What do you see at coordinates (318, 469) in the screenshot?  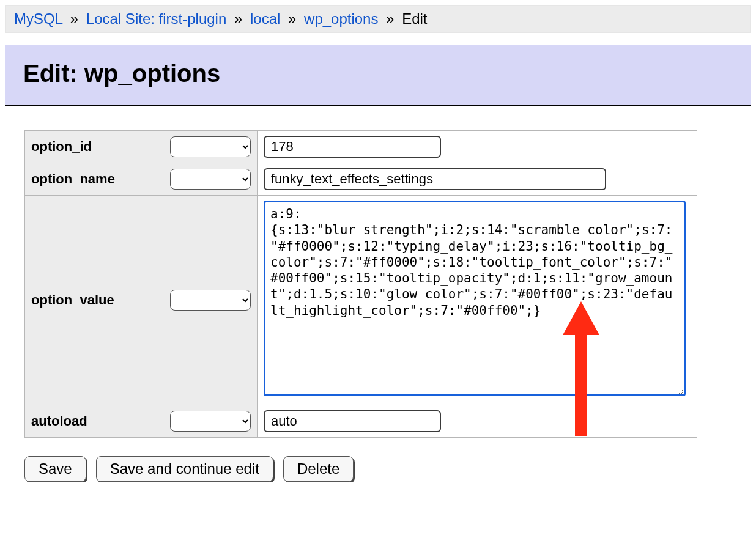 I see `delete-button: Delete` at bounding box center [318, 469].